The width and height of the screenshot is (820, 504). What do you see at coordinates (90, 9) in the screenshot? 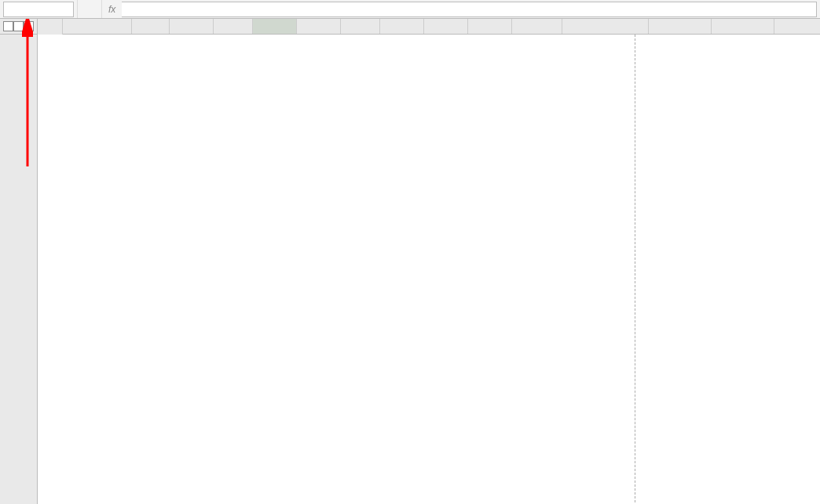
I see `formula-bar-icons` at bounding box center [90, 9].